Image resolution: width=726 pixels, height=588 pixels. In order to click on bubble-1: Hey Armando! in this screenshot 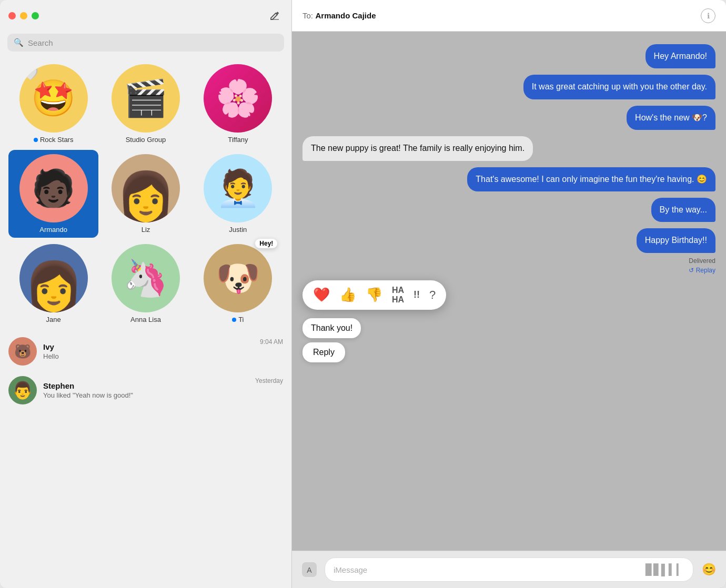, I will do `click(681, 56)`.